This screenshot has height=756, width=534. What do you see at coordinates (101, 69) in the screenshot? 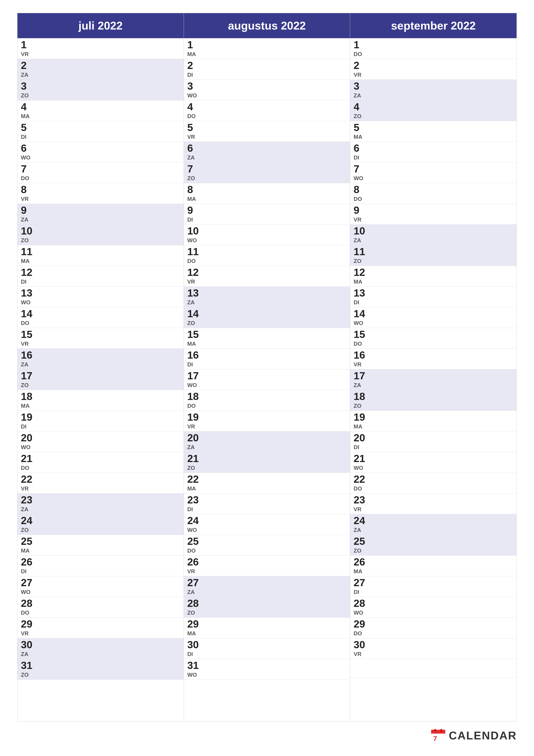
I see `day-row-0-1: 2ZA` at bounding box center [101, 69].